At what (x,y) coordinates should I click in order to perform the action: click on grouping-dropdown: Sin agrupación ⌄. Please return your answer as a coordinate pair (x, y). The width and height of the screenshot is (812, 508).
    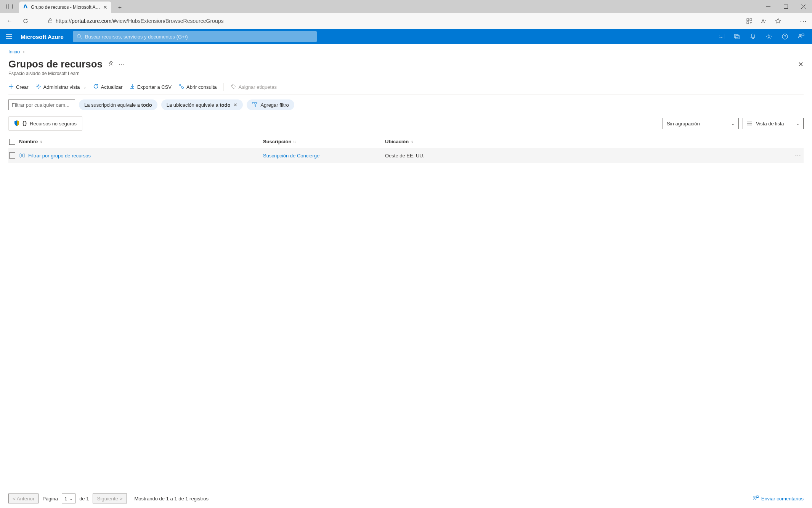
    Looking at the image, I should click on (701, 123).